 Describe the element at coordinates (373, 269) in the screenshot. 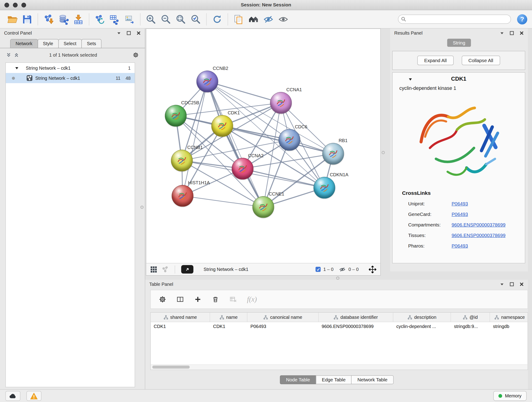

I see `move-crosshair-icon` at that location.